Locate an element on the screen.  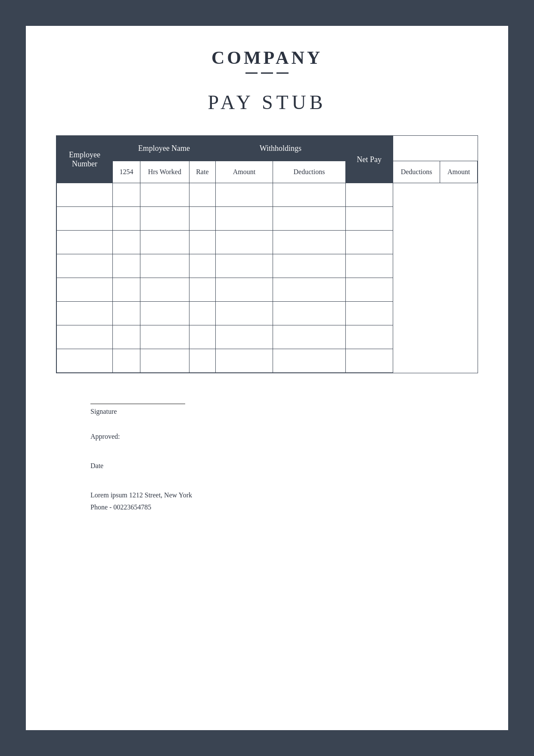
col-subheader-employee-number: 1254 is located at coordinates (127, 172).